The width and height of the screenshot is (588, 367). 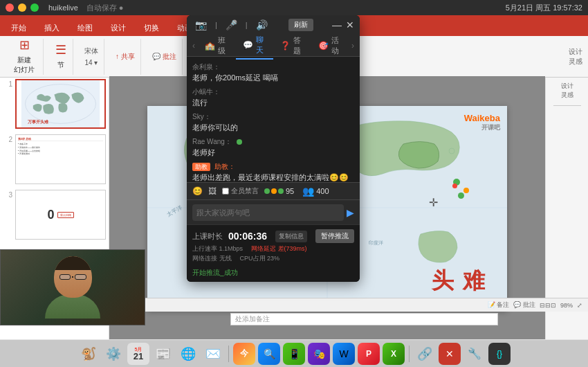 I want to click on duration-label: 上课时长, so click(x=208, y=237).